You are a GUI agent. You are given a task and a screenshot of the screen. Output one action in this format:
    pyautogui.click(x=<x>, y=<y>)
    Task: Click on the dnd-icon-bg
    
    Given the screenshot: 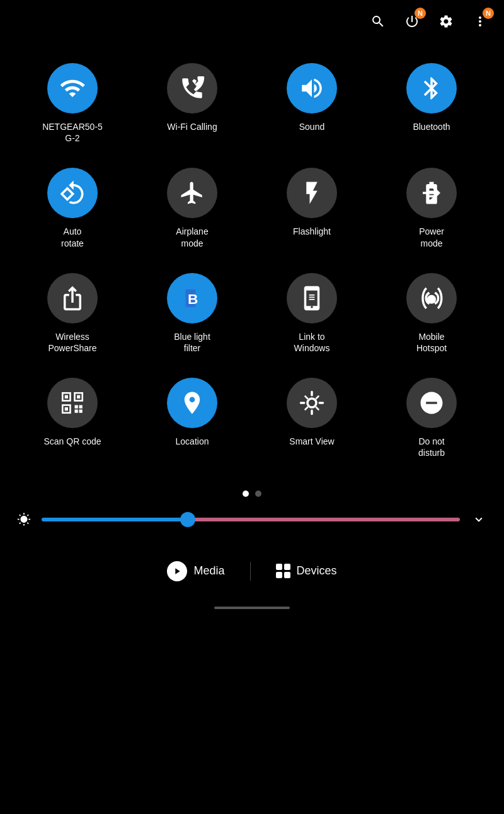 What is the action you would take?
    pyautogui.click(x=432, y=403)
    